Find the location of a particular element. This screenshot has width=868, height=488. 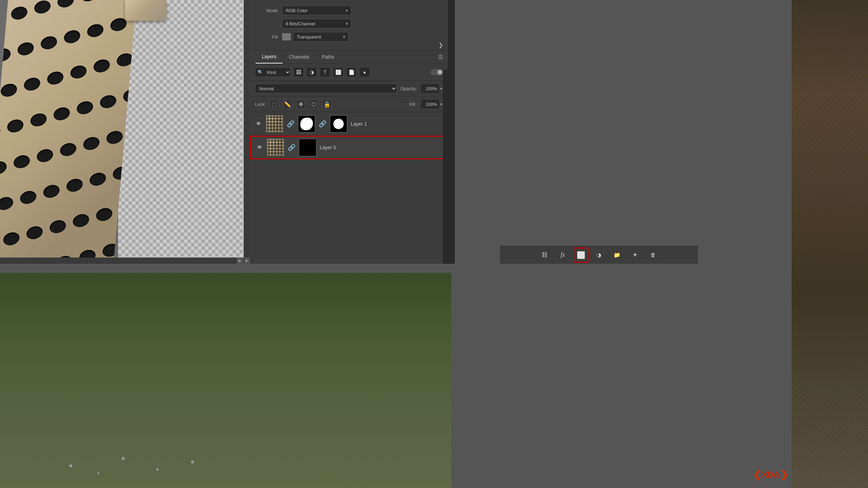

xda-bracket-left: ❮ is located at coordinates (757, 475).